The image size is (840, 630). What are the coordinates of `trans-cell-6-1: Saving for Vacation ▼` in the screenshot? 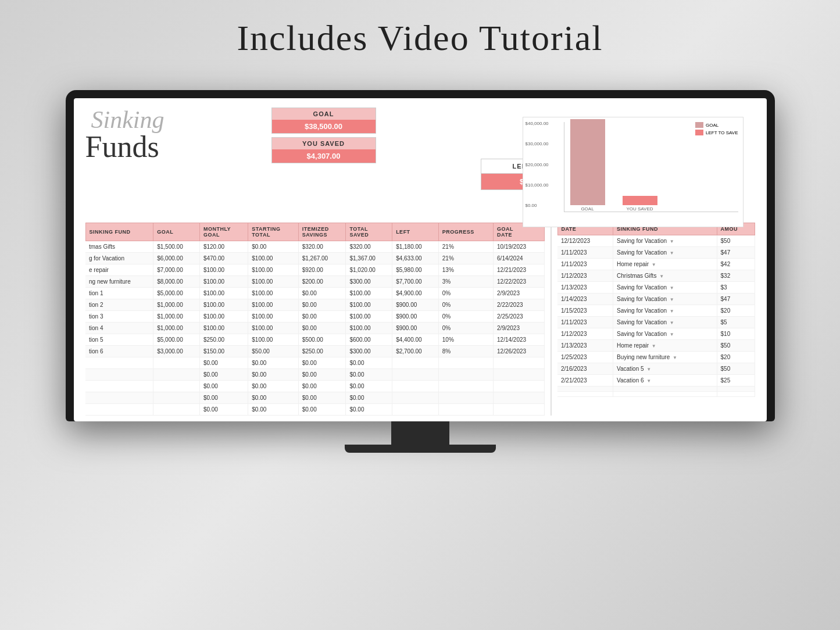 It's located at (665, 311).